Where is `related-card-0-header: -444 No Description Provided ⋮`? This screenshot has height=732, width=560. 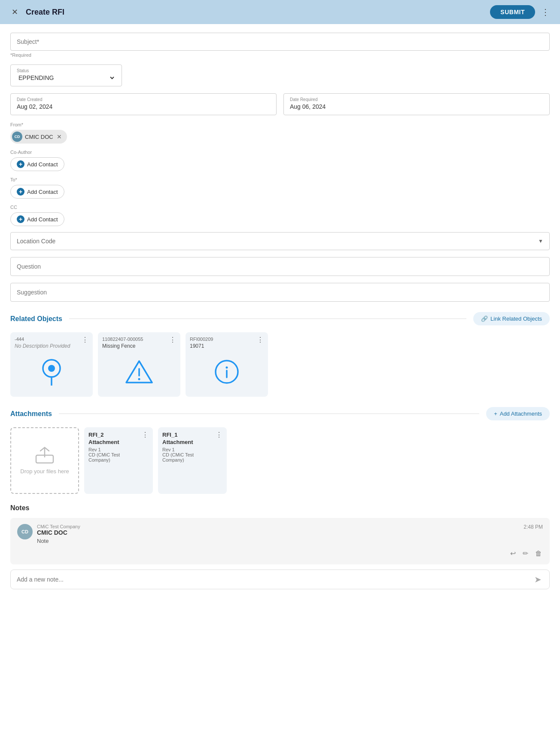
related-card-0-header: -444 No Description Provided ⋮ is located at coordinates (52, 343).